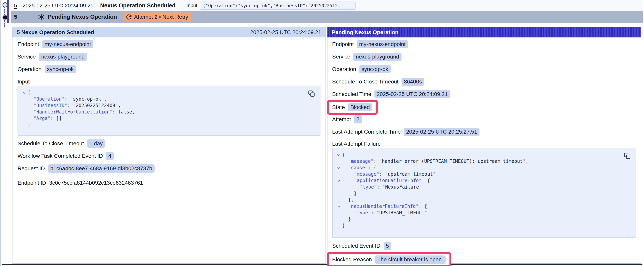  Describe the element at coordinates (82, 17) in the screenshot. I see `pending-title: Pending Nexus Operation` at that location.